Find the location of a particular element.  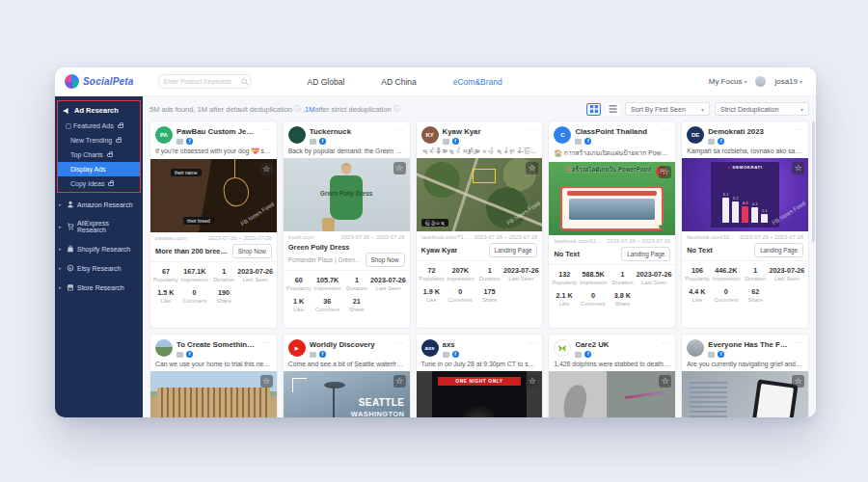

stat-comment: 0 is located at coordinates (726, 291).